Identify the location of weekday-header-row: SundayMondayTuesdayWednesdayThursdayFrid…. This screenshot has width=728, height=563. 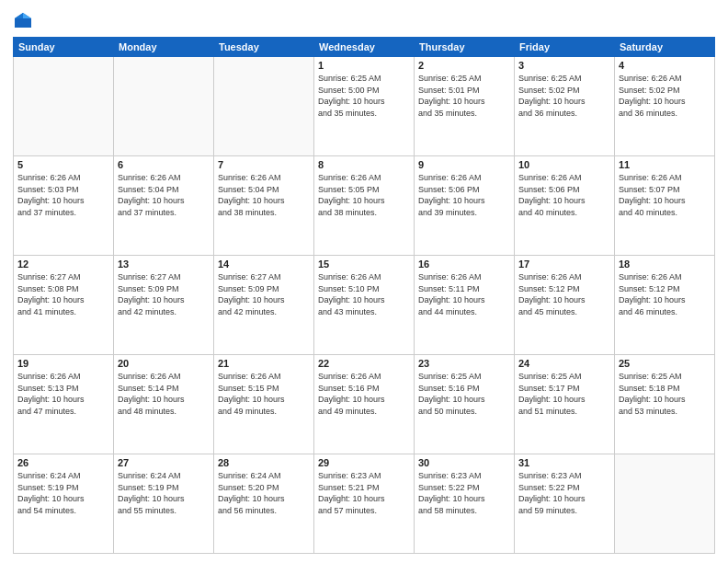
(364, 48).